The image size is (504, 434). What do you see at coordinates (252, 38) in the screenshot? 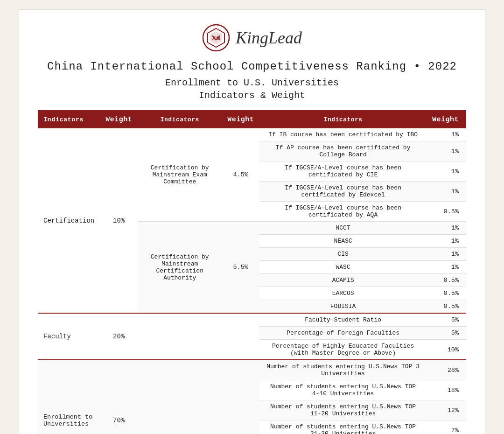
I see `logo-area: 京领 KingLead` at bounding box center [252, 38].